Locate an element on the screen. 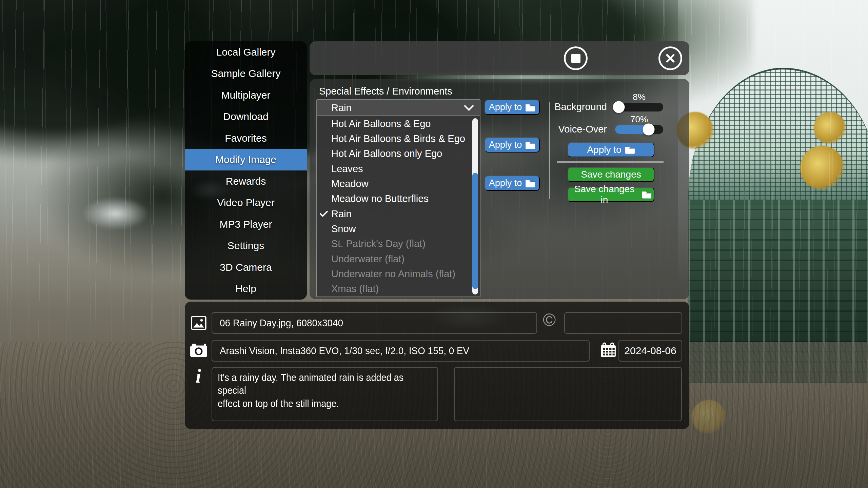 The width and height of the screenshot is (868, 488). sidebar-item-mp3-player: MP3 Player is located at coordinates (246, 224).